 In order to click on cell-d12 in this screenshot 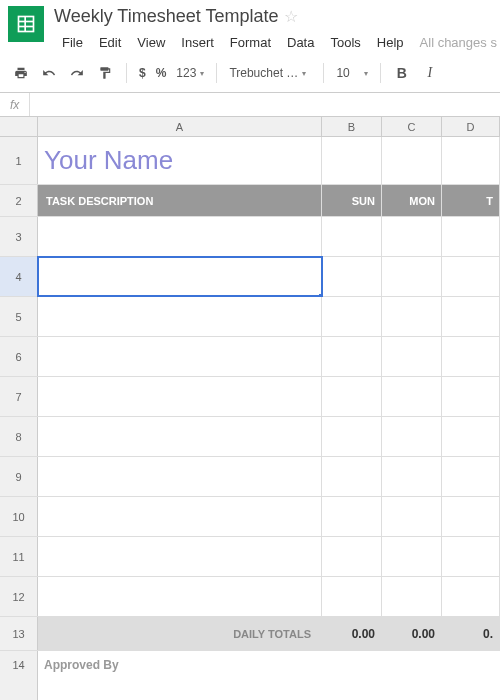, I will do `click(471, 596)`.